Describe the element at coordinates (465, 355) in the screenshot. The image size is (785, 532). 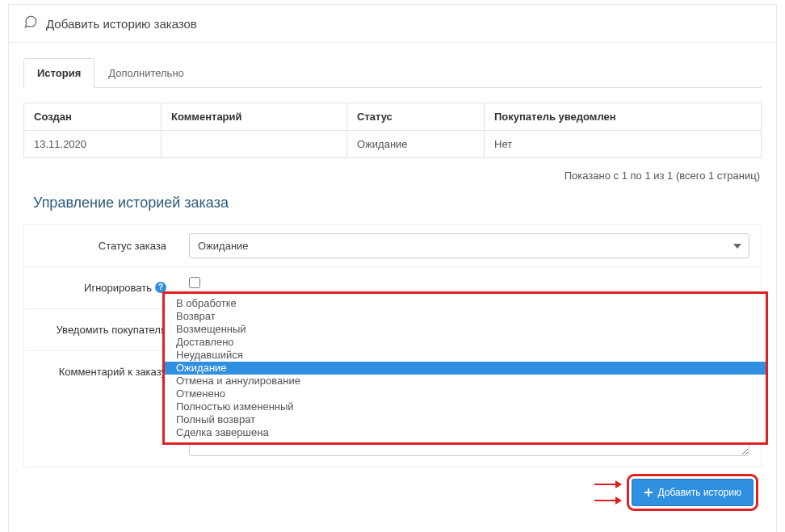
I see `status-option: Неудавшийся` at that location.